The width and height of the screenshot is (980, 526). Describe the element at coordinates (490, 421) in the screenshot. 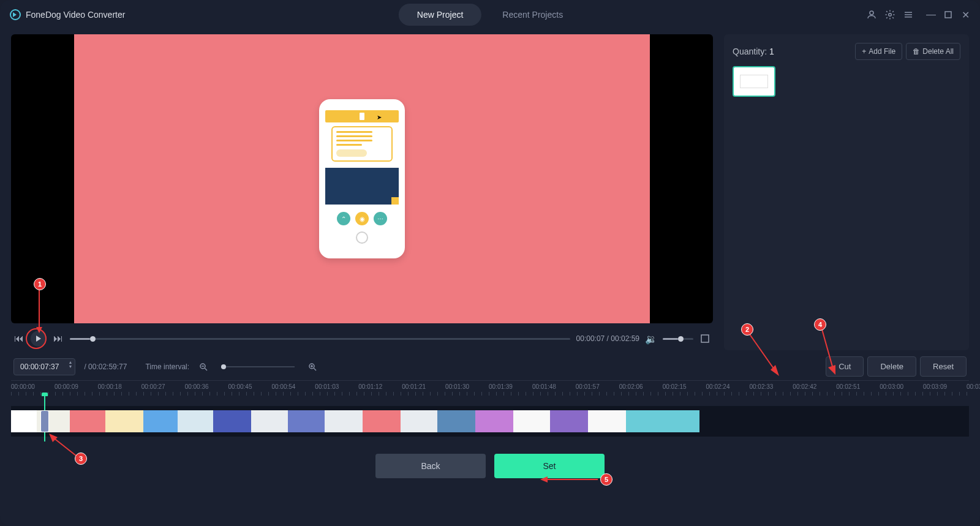

I see `timeline-strip` at that location.